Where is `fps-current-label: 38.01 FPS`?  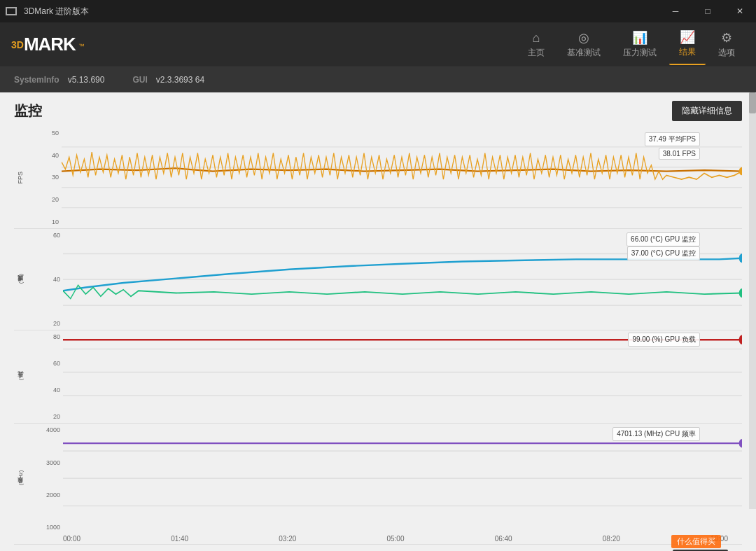 fps-current-label: 38.01 FPS is located at coordinates (679, 154).